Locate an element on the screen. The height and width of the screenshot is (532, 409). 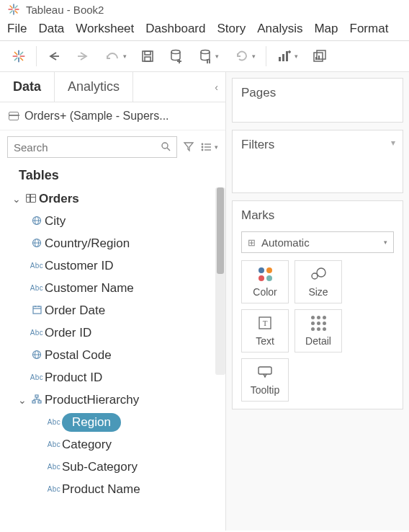
mark-size-button: Size is located at coordinates (318, 282).